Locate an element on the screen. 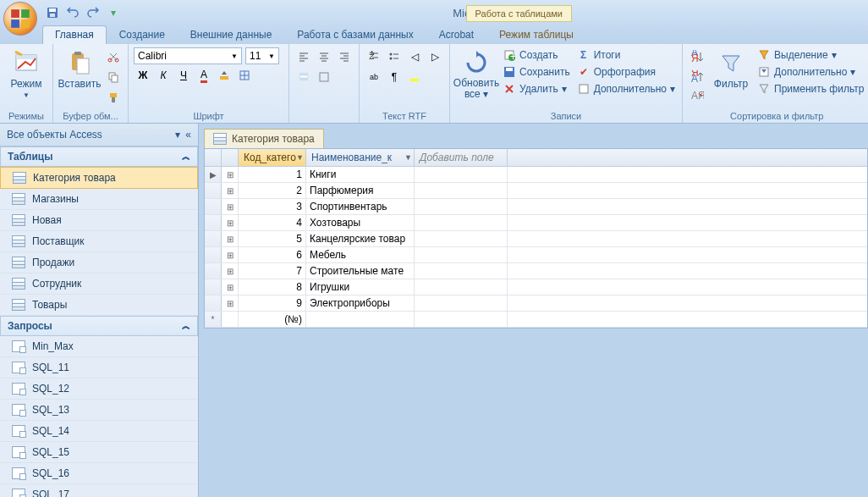  alt-row-color-icon is located at coordinates (304, 77).